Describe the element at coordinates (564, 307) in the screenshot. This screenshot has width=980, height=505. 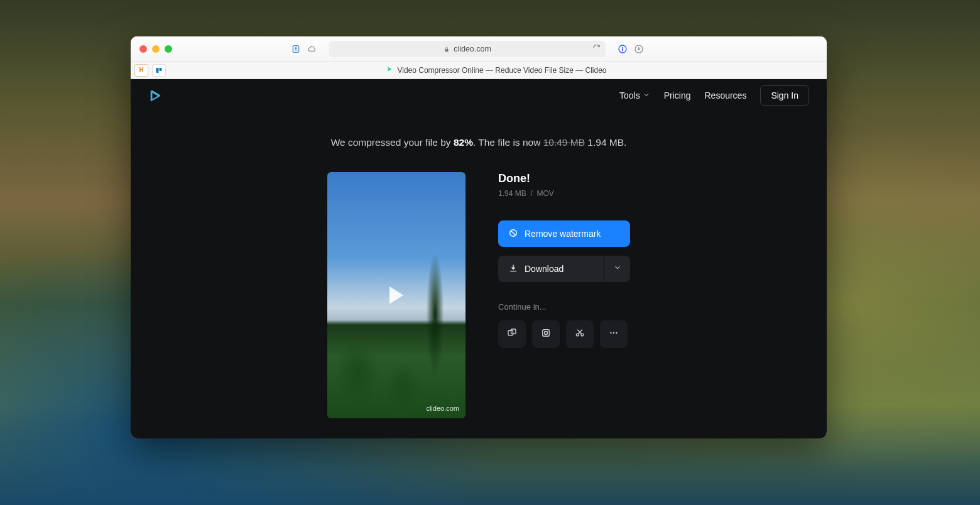
I see `continue-in-label: Continue in...` at that location.